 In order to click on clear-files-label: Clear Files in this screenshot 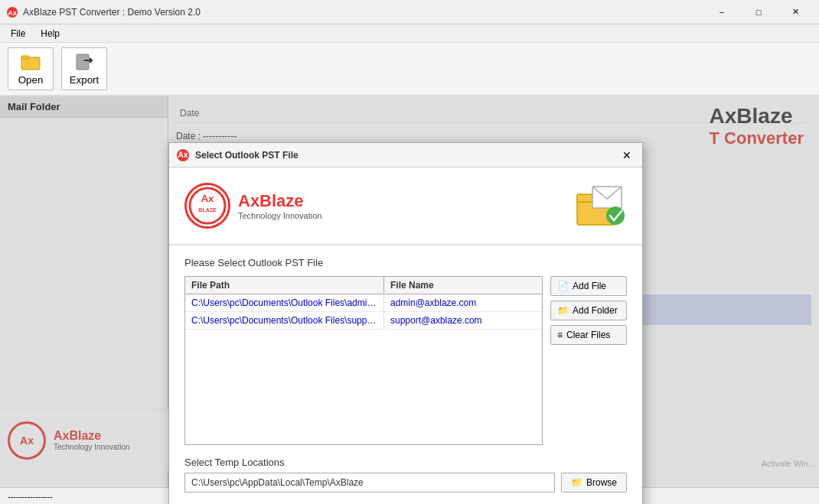, I will do `click(588, 335)`.